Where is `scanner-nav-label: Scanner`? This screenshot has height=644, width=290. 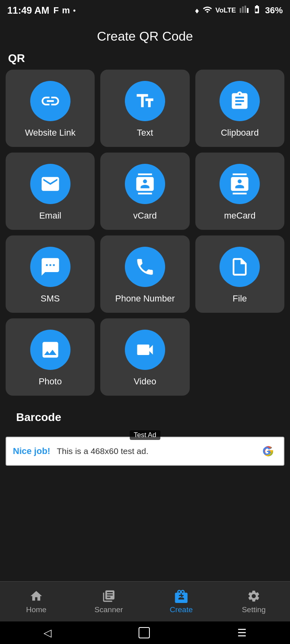
scanner-nav-label: Scanner is located at coordinates (109, 610).